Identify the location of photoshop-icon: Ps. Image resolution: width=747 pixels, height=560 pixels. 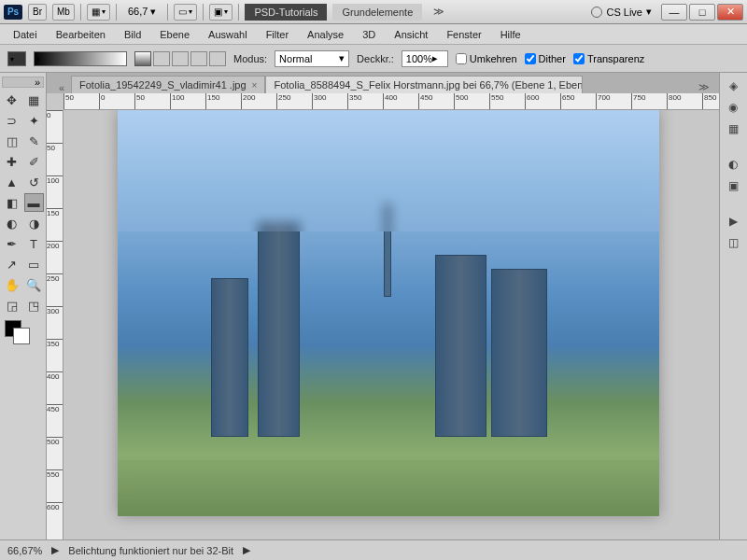
(13, 12).